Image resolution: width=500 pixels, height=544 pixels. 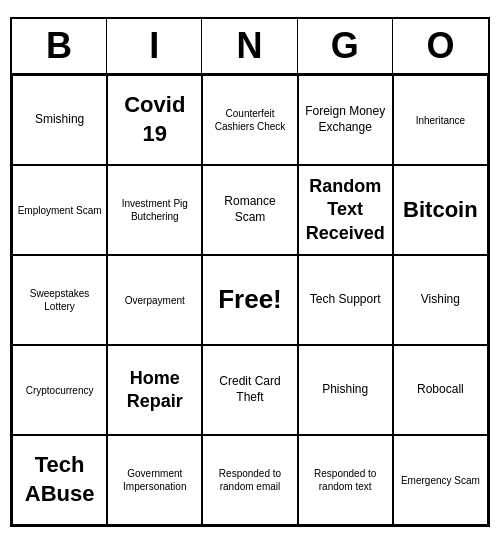 What do you see at coordinates (440, 46) in the screenshot?
I see `bingo-letter-o: O` at bounding box center [440, 46].